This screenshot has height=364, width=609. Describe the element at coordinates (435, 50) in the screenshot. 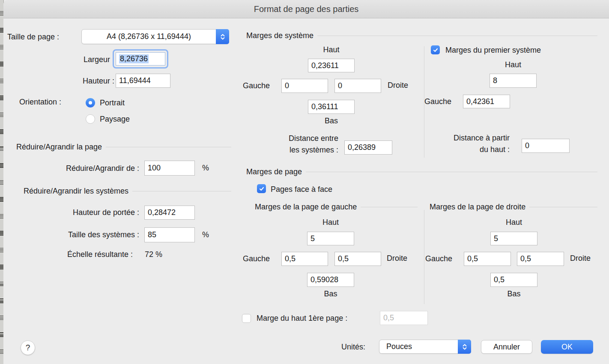

I see `first-system-margins-checkbox` at that location.